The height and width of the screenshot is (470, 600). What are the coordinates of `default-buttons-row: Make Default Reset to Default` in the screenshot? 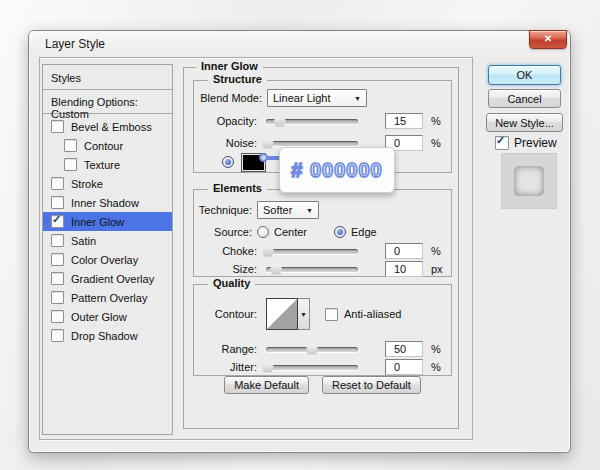 It's located at (322, 385).